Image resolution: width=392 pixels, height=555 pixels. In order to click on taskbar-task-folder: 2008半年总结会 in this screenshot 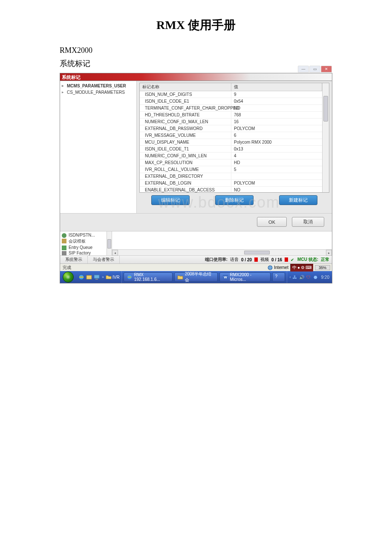, I will do `click(196, 277)`.